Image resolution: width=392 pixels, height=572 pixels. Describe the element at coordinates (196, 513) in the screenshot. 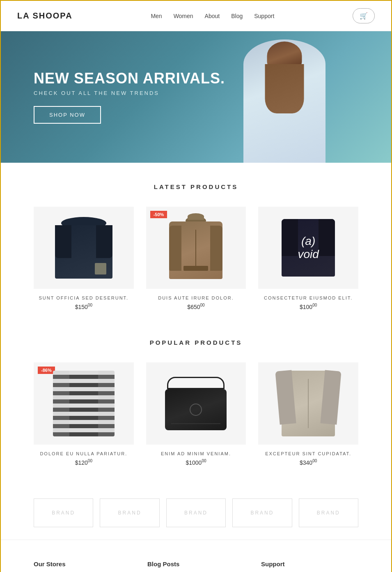

I see `brands-grid: BRAND BRAND BRAND BRAND BRAND` at that location.